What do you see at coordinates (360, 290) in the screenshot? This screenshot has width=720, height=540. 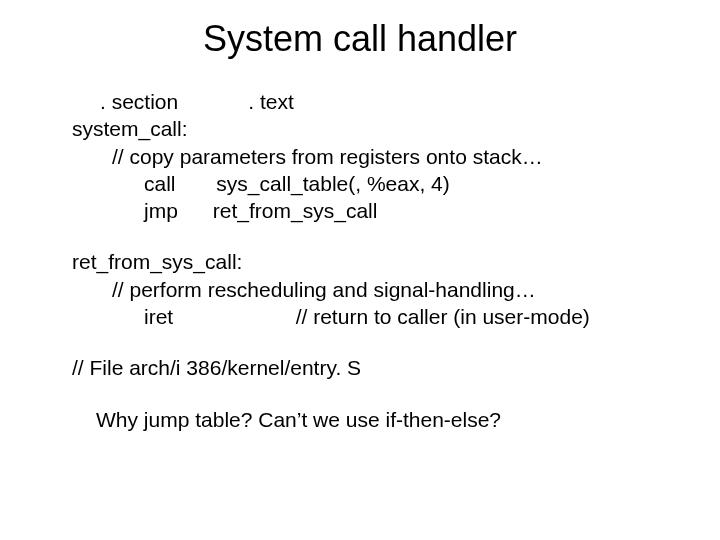 I see `code-comment: // perform rescheduling and signal-handl…` at bounding box center [360, 290].